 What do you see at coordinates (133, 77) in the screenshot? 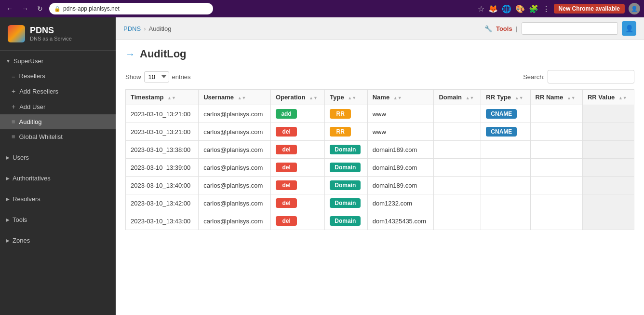
I see `show-label: Show` at bounding box center [133, 77].